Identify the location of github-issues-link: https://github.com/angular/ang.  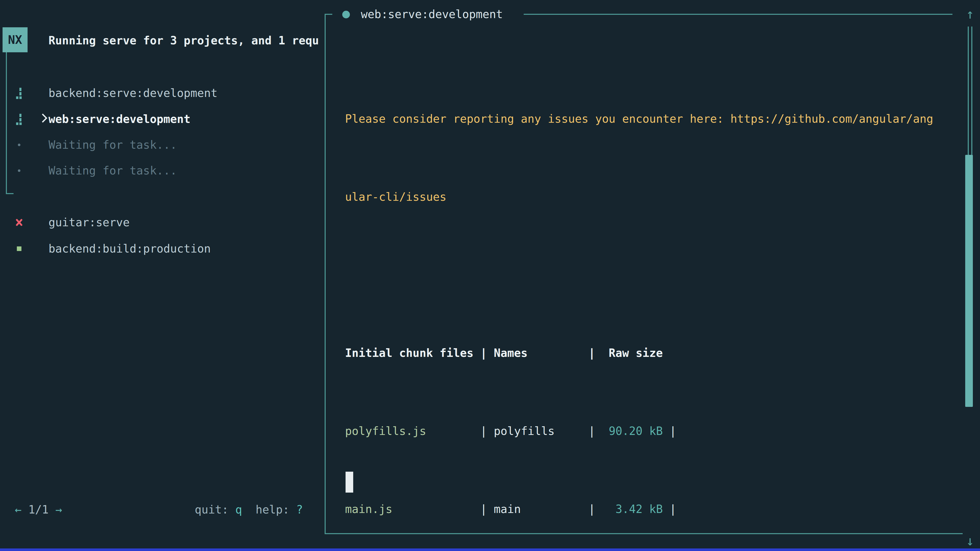
(832, 119).